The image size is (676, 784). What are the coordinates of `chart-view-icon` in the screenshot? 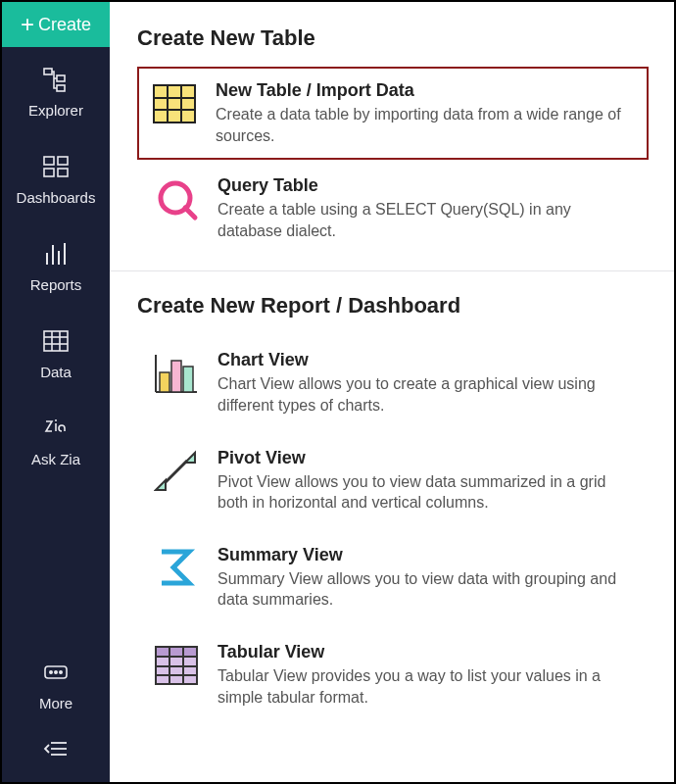 It's located at (176, 373).